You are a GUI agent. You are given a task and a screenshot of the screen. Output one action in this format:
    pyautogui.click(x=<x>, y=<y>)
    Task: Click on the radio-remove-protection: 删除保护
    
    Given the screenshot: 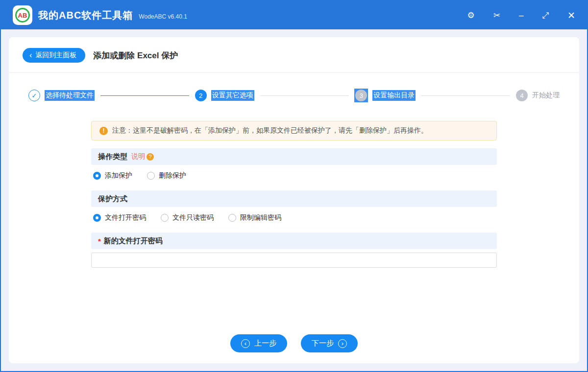 What is the action you would take?
    pyautogui.click(x=167, y=176)
    